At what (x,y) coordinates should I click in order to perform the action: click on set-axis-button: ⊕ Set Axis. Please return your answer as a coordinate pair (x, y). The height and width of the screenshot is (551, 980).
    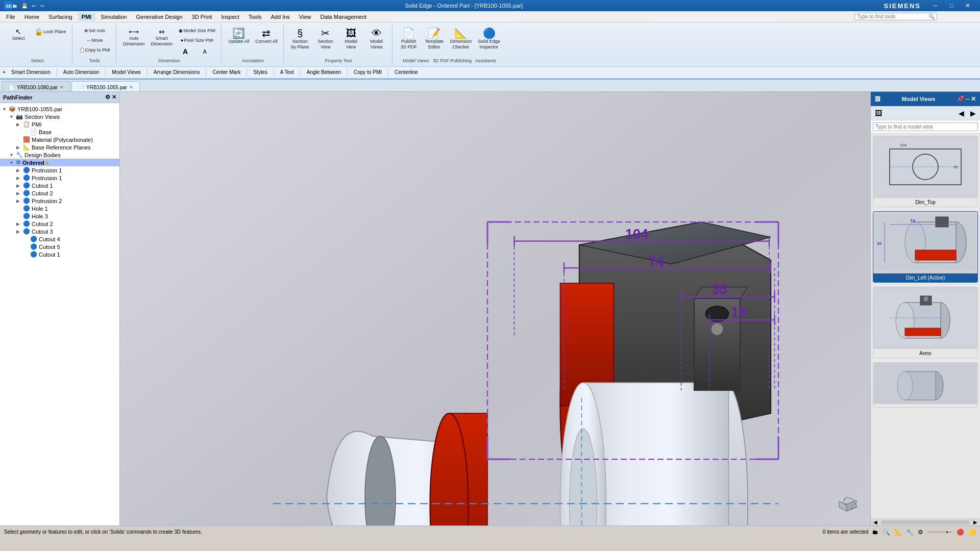
    Looking at the image, I should click on (95, 31).